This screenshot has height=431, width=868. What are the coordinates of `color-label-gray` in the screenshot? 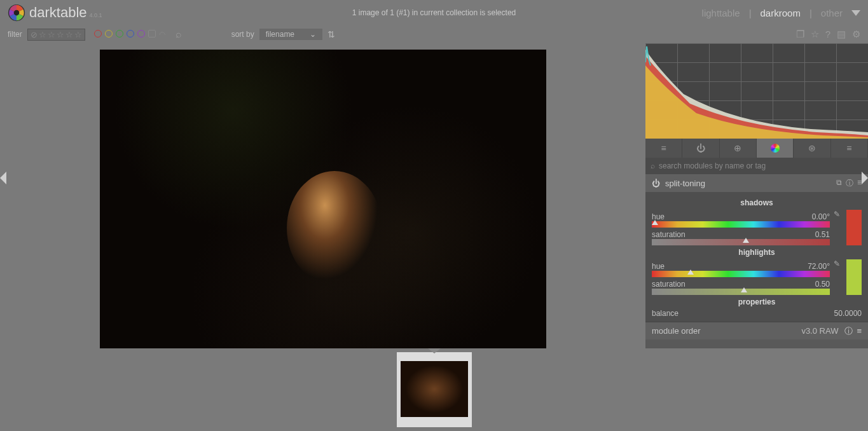 It's located at (152, 34).